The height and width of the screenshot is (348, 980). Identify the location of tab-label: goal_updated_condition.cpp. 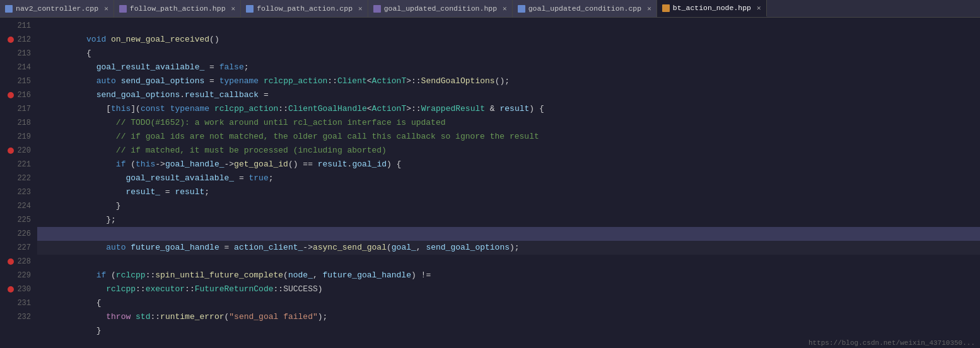
(585, 9).